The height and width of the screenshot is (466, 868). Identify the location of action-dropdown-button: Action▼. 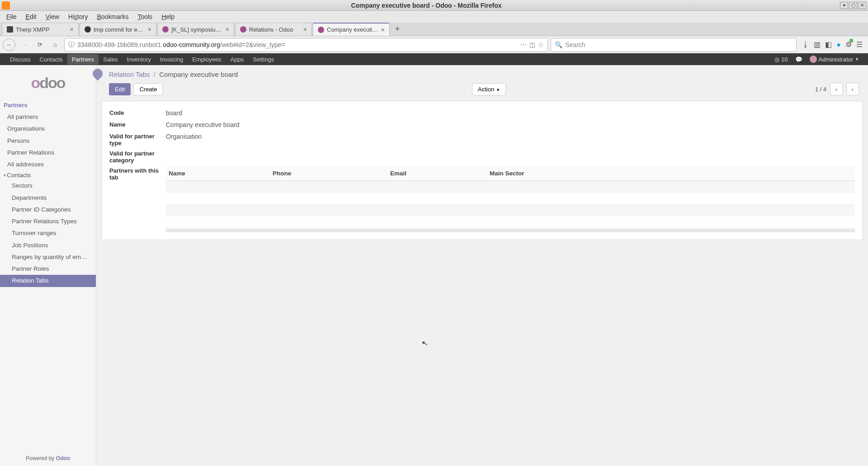
(489, 89).